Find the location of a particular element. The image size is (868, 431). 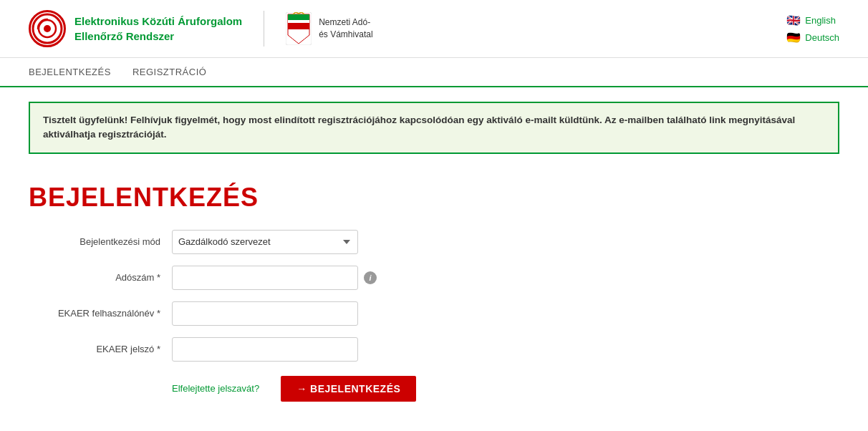

username-row: EKAER felhasználónév * is located at coordinates (434, 314).